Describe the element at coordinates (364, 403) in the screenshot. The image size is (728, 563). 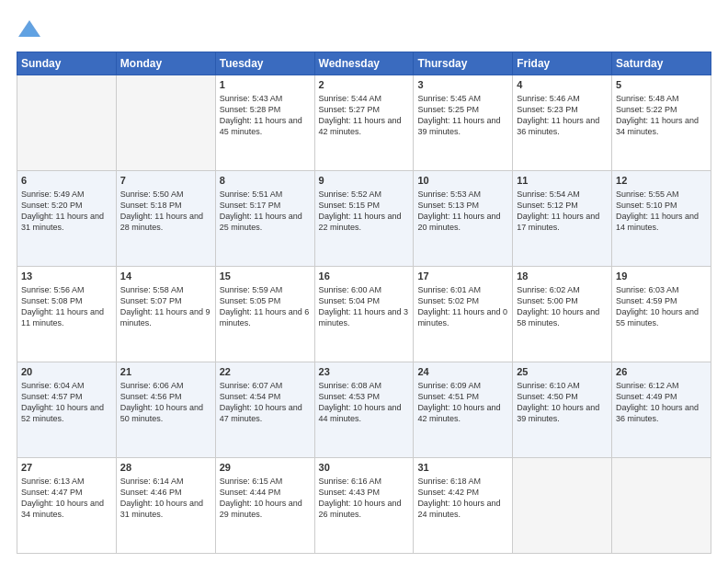
I see `day-info: Sunrise: 6:08 AM Sunset: 4:53 PM Dayligh…` at that location.